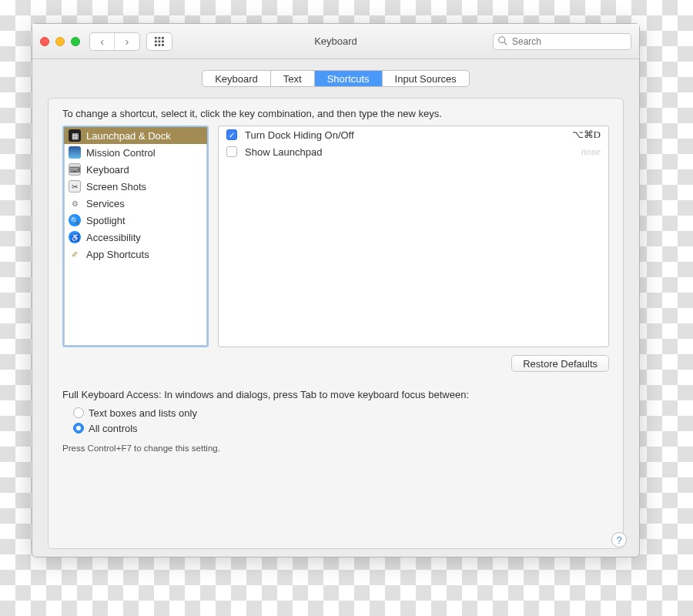 This screenshot has height=616, width=693. I want to click on forward-button: ›, so click(127, 42).